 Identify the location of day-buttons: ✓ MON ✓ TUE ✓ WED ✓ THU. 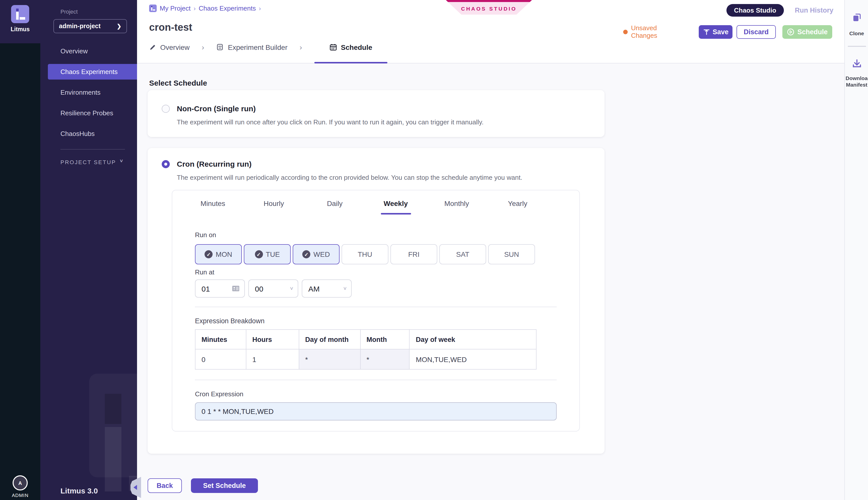
(365, 254).